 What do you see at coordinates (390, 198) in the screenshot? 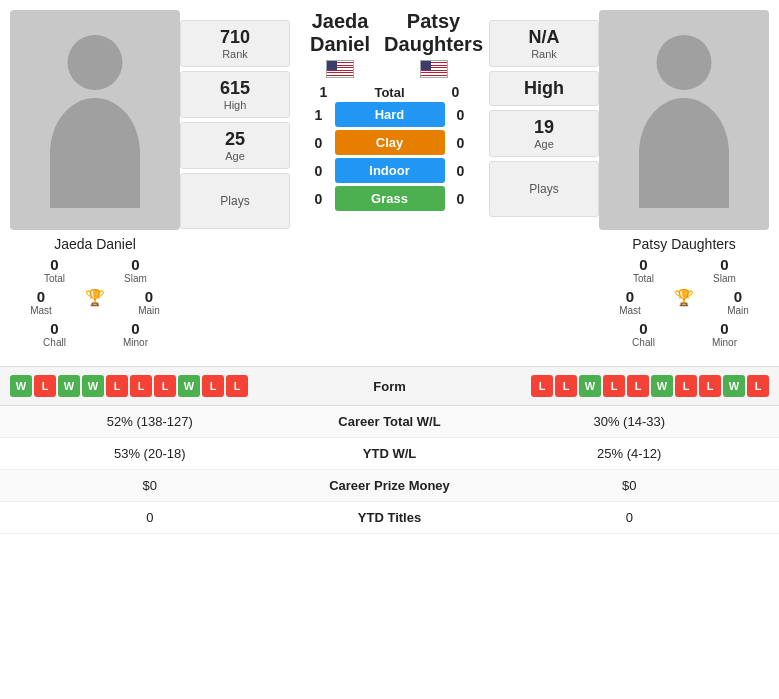
I see `surface-btn-grass: Grass` at bounding box center [390, 198].